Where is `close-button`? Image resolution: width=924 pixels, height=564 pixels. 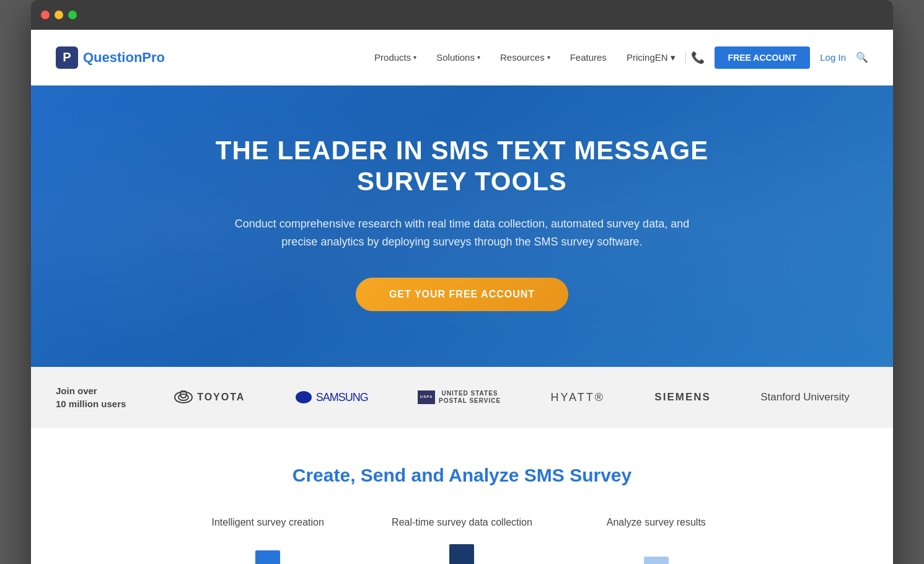
close-button is located at coordinates (45, 15).